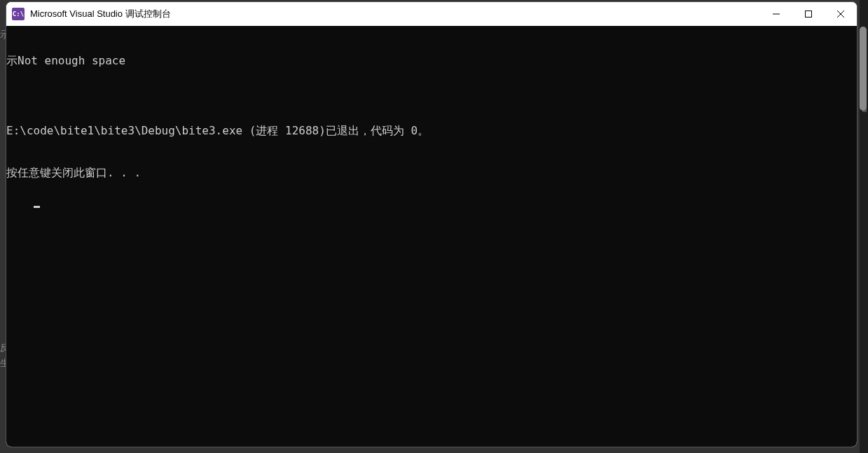 The width and height of the screenshot is (868, 453). What do you see at coordinates (808, 14) in the screenshot?
I see `maximize-icon` at bounding box center [808, 14].